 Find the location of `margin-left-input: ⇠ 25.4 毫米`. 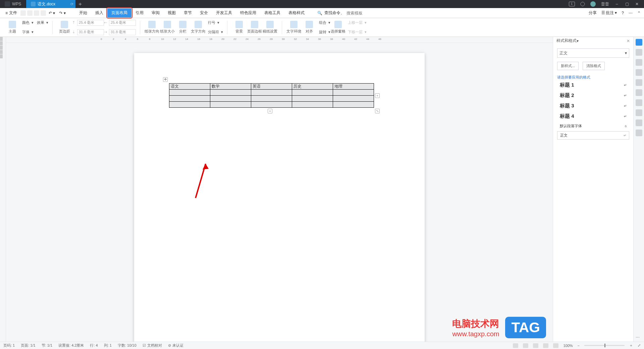

margin-left-input: ⇠ 25.4 毫米 is located at coordinates (120, 23).